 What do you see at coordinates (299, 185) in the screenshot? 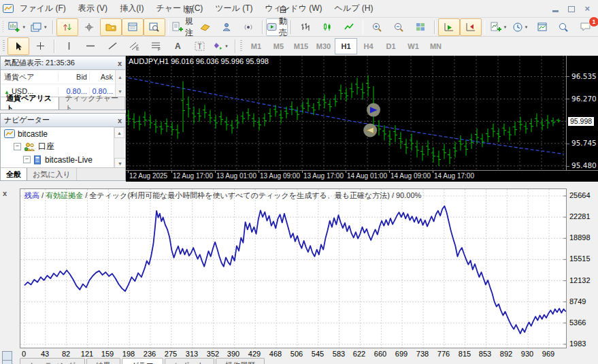
I see `panel-splitter` at bounding box center [299, 185].